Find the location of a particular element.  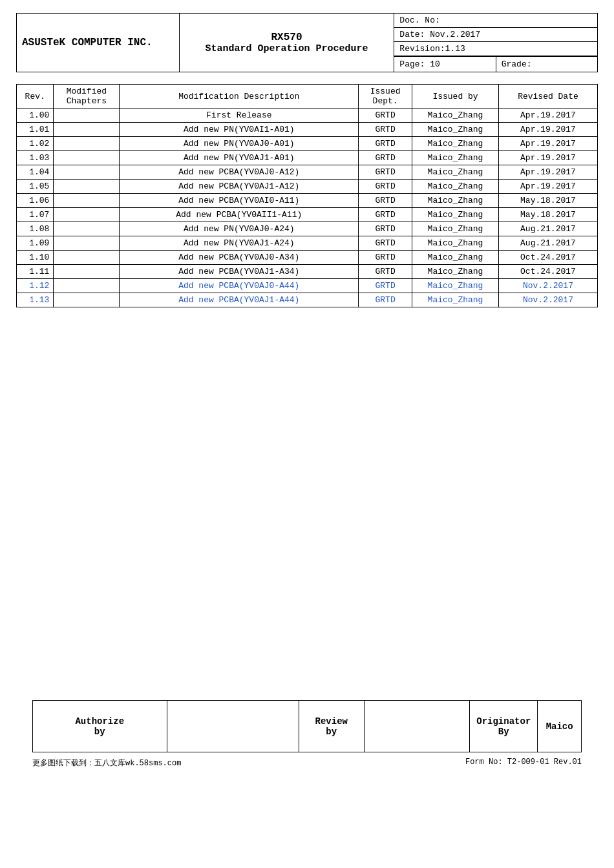

review-by-cell: Reviewby is located at coordinates (331, 727).